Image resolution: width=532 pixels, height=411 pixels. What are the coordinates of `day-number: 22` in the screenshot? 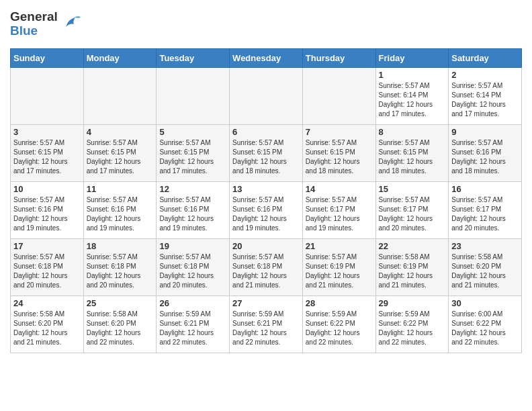 It's located at (412, 246).